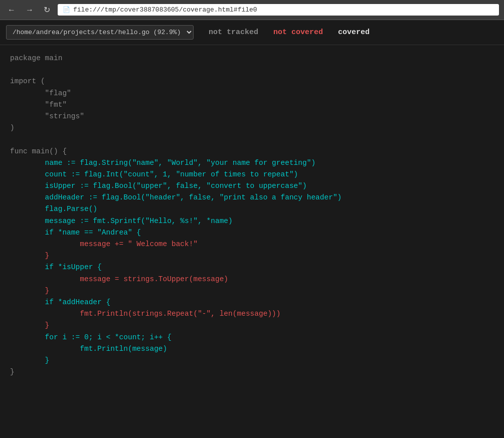 This screenshot has height=438, width=504. Describe the element at coordinates (56, 267) in the screenshot. I see `code-line: if *isUpper {` at that location.